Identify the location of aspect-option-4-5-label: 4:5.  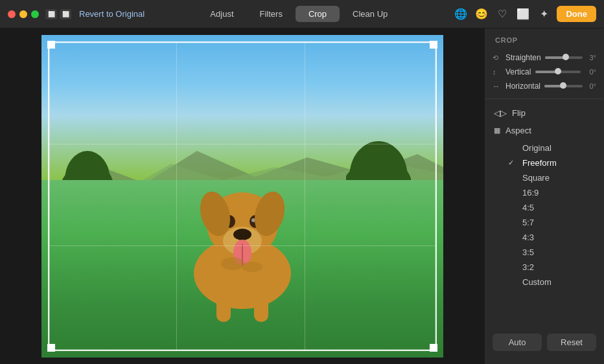
(528, 207).